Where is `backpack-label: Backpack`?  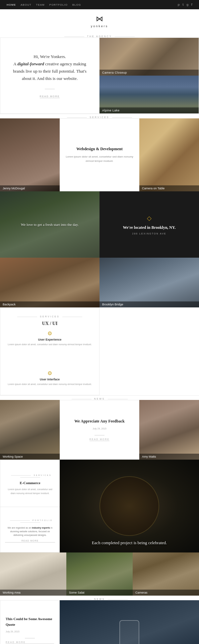
backpack-label: Backpack is located at coordinates (50, 304).